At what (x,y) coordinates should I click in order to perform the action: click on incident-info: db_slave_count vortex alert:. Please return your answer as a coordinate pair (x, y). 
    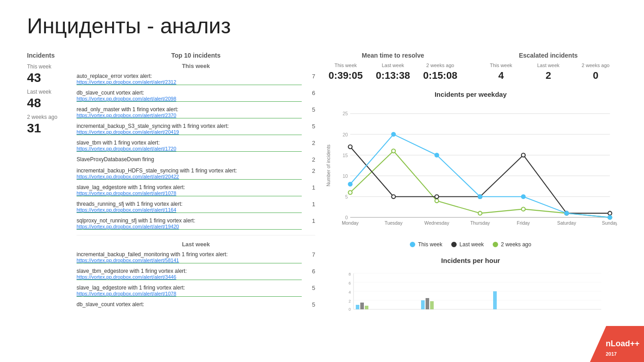
    Looking at the image, I should click on (191, 304).